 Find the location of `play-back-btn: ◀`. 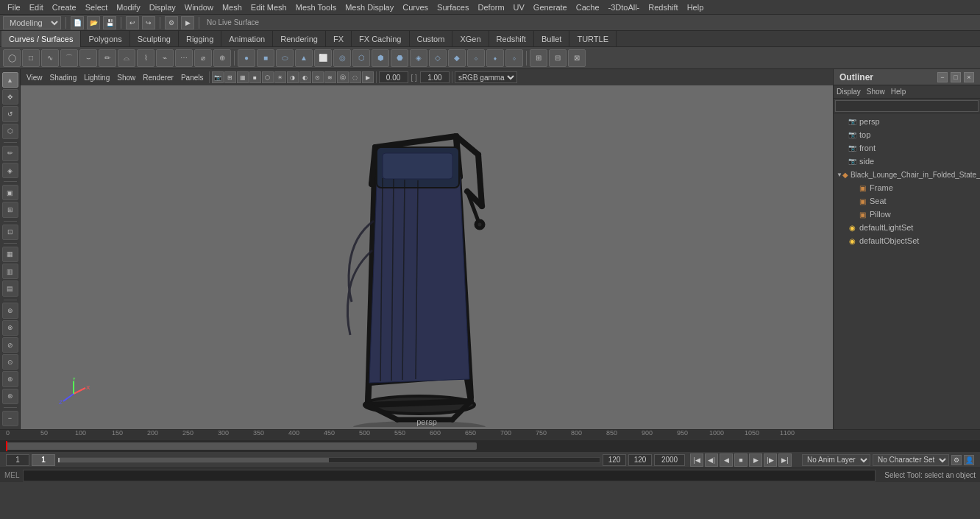

play-back-btn: ◀ is located at coordinates (726, 460).